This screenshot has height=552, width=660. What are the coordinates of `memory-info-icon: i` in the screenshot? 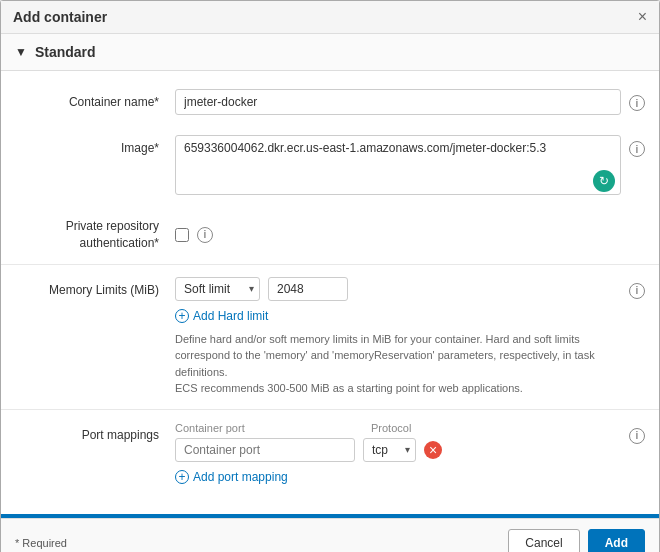 It's located at (637, 291).